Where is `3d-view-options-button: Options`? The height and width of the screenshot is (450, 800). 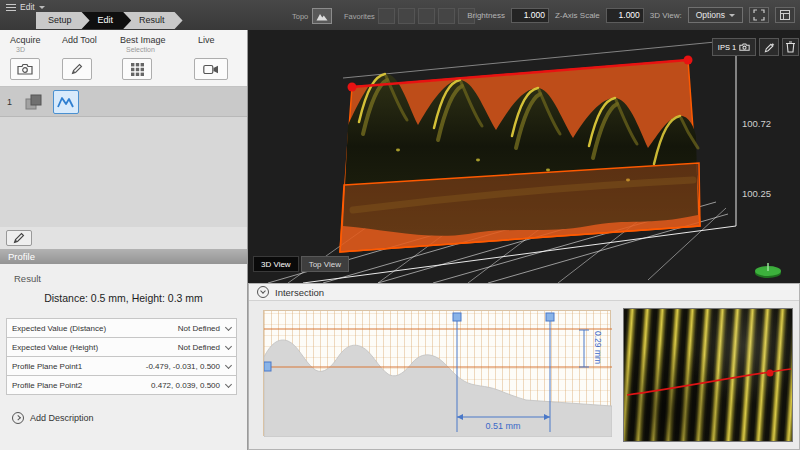
3d-view-options-button: Options is located at coordinates (716, 15).